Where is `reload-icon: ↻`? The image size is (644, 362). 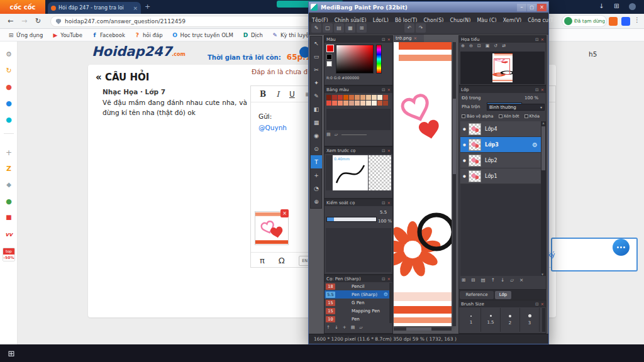 reload-icon: ↻ is located at coordinates (38, 21).